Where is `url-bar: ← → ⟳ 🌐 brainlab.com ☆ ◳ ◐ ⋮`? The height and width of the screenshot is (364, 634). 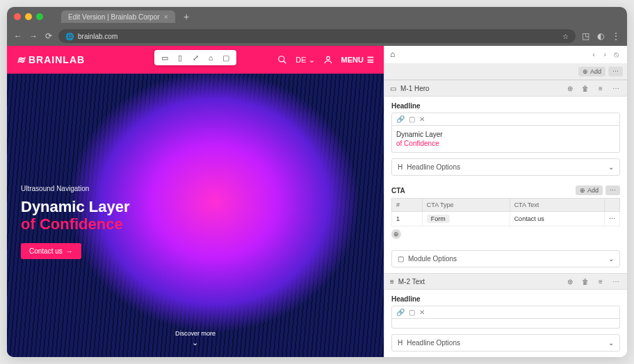
url-bar: ← → ⟳ 🌐 brainlab.com ☆ ◳ ◐ ⋮ is located at coordinates (317, 36).